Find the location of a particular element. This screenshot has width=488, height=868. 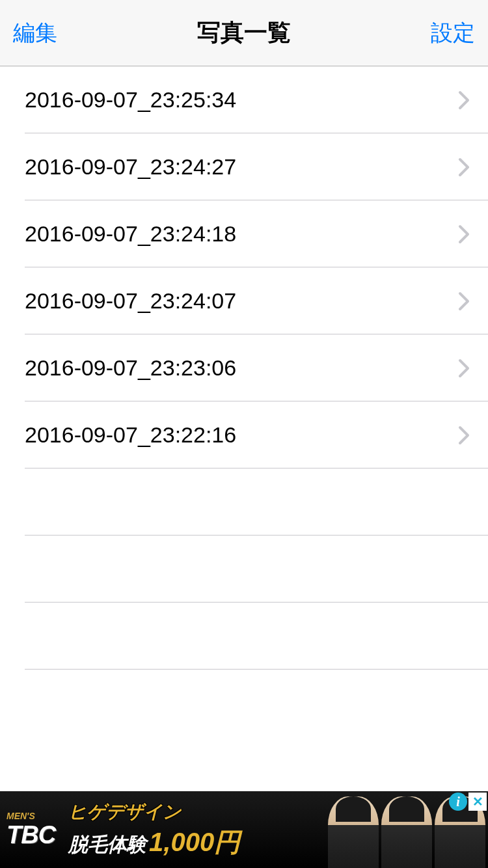

ad-brand-small: MEN'S is located at coordinates (31, 816).